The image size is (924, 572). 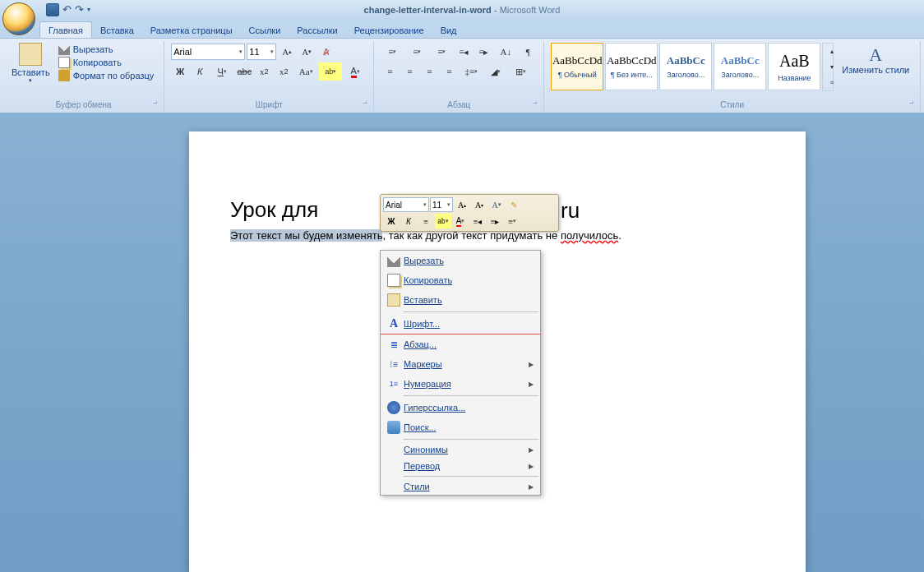 What do you see at coordinates (496, 72) in the screenshot?
I see `shading-button: ◢ ▾` at bounding box center [496, 72].